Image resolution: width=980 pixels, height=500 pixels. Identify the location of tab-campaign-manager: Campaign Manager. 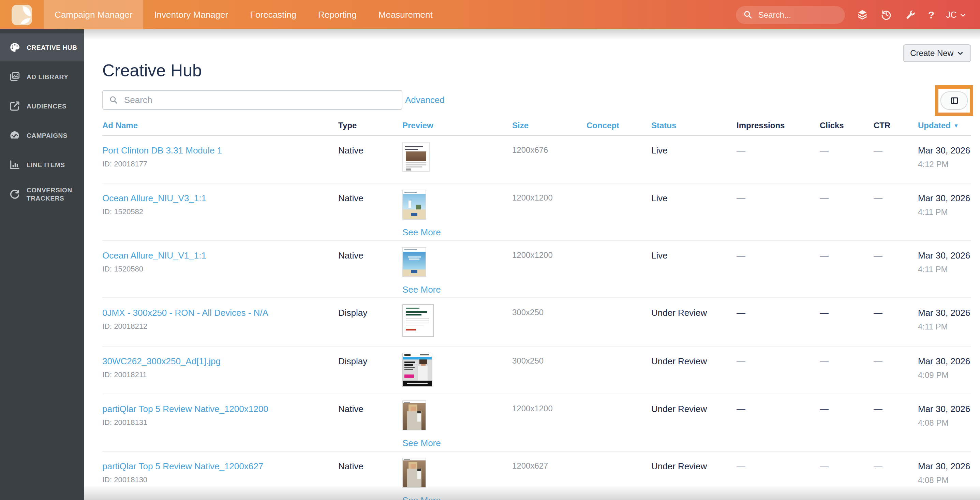
(94, 14).